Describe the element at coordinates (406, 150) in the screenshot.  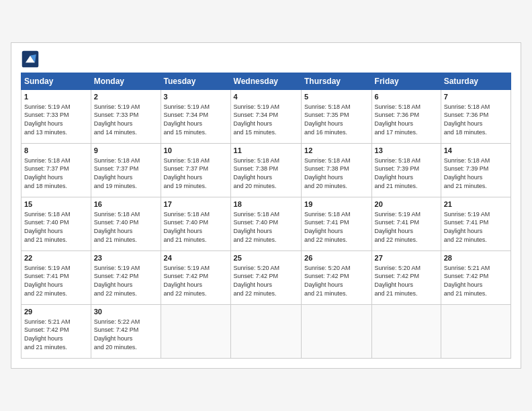
I see `day-number: 13` at that location.